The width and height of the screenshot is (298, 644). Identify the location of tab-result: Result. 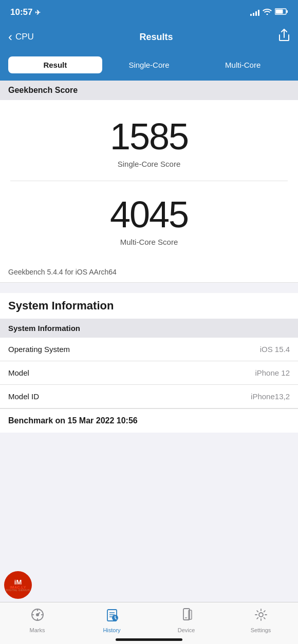
(55, 65).